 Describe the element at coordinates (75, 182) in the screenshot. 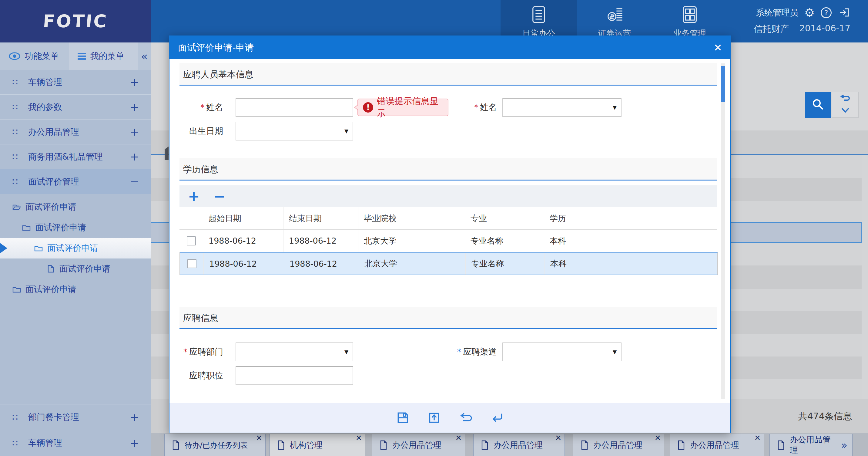

I see `sidebar-item-5: ∷面试评价管理−` at that location.